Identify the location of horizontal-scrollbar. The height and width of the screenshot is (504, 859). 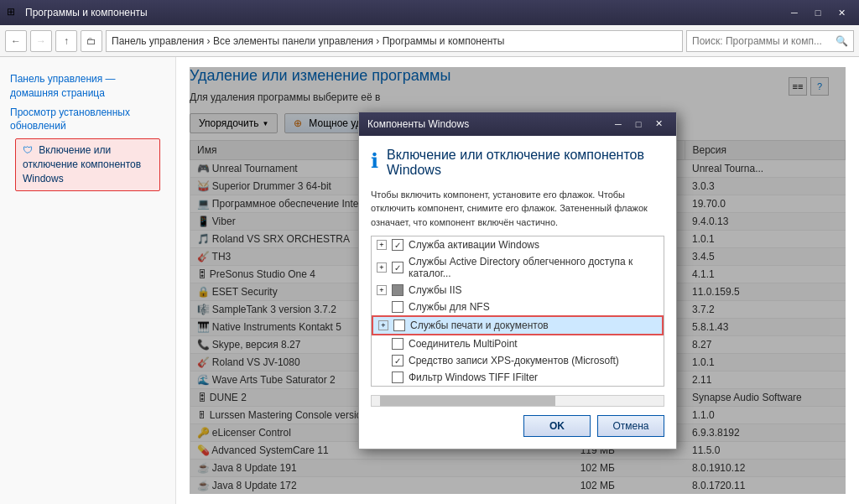
(518, 401).